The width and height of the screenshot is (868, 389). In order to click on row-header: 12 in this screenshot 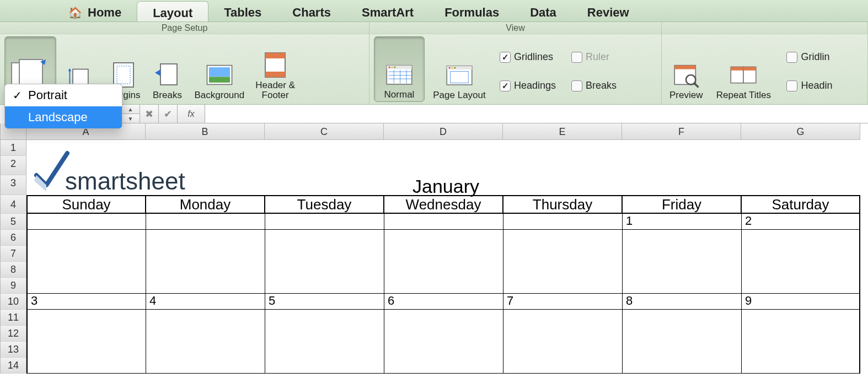, I will do `click(13, 334)`.